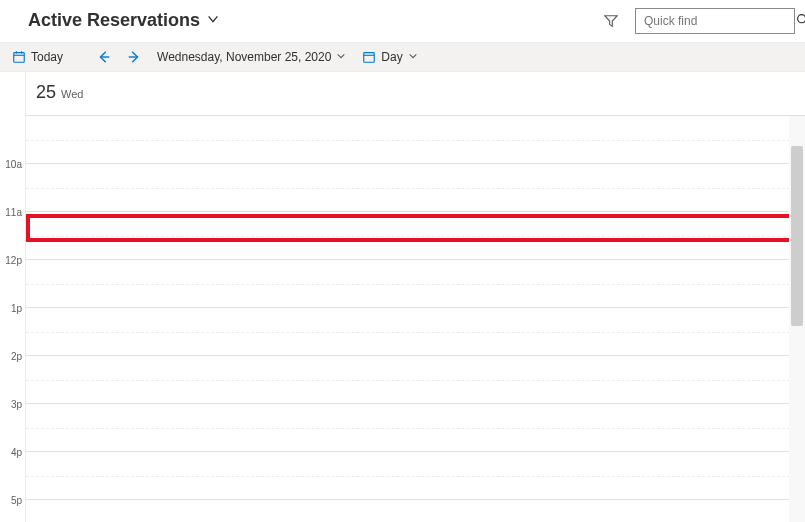 This screenshot has height=522, width=805. What do you see at coordinates (800, 21) in the screenshot?
I see `search-icon` at bounding box center [800, 21].